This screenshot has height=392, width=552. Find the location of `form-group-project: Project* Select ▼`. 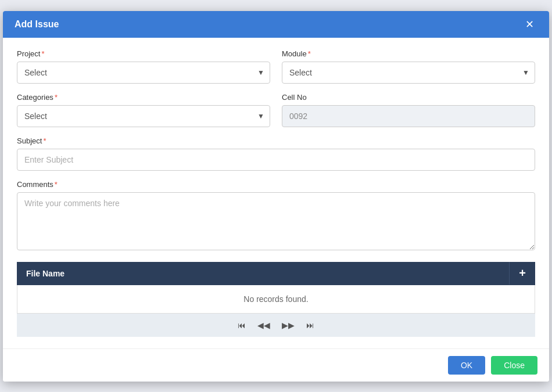

form-group-project: Project* Select ▼ is located at coordinates (144, 66).